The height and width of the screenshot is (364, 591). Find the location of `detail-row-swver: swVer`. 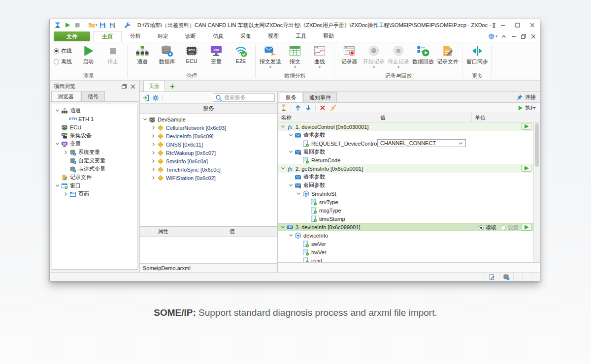

detail-row-swver: swVer is located at coordinates (406, 244).